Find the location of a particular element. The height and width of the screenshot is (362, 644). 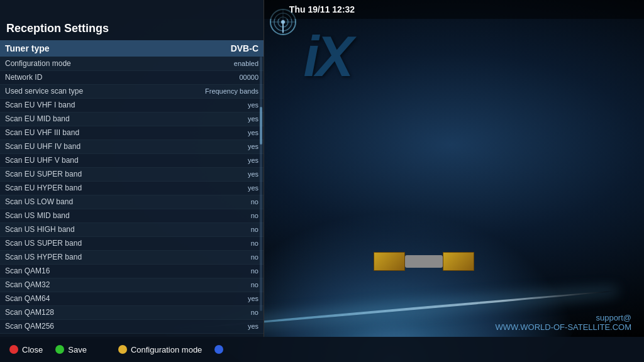

table-row: Scan QAM32no is located at coordinates (132, 285).